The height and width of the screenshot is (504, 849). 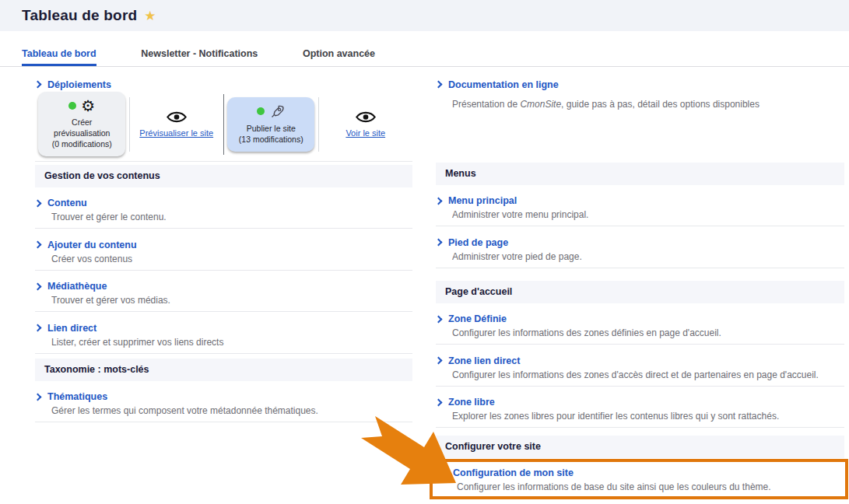 I want to click on documentation-link: Documentation en ligne, so click(x=497, y=85).